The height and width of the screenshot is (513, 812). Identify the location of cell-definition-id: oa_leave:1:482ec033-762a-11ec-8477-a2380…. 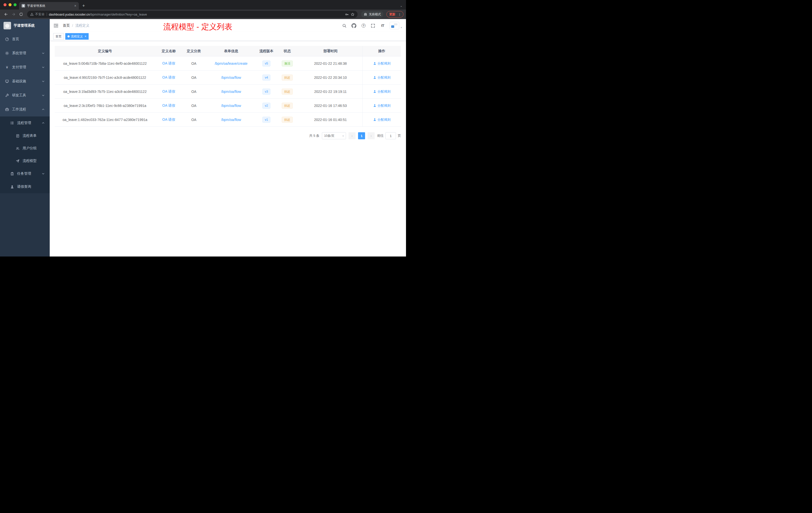
(105, 120).